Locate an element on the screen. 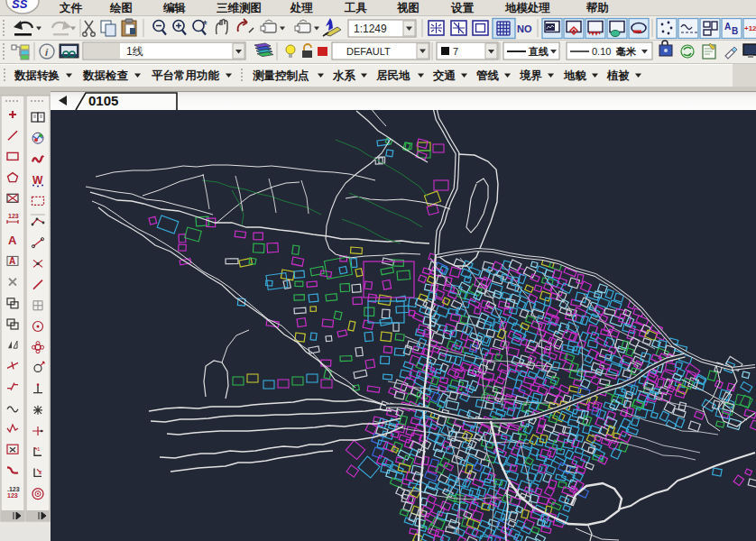 This screenshot has width=756, height=541. svg-text: 数据转换 is located at coordinates (37, 76).